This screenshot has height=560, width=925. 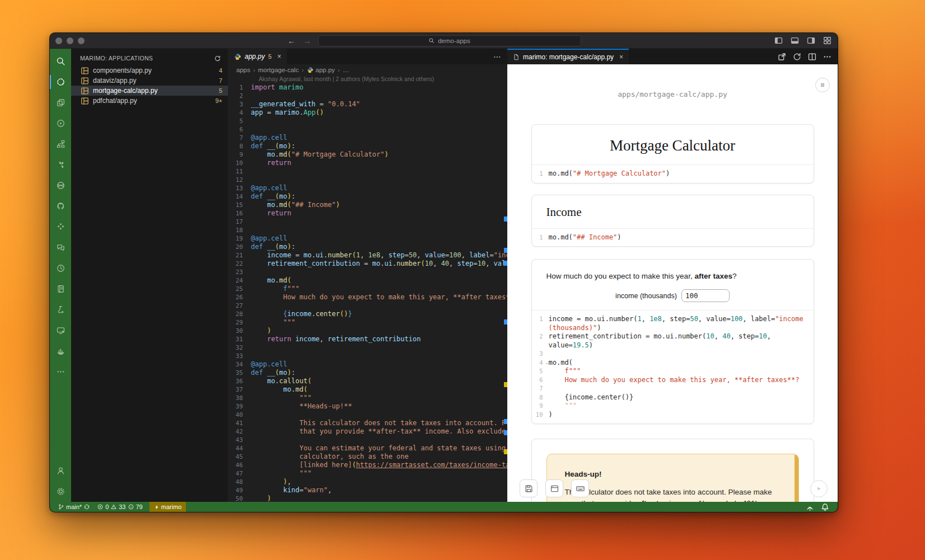 What do you see at coordinates (60, 62) in the screenshot?
I see `activity-search-icon` at bounding box center [60, 62].